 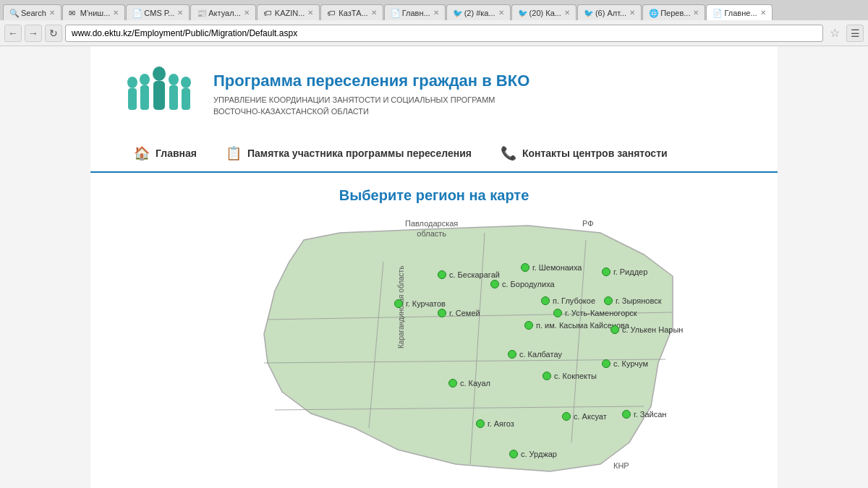 What do you see at coordinates (633, 301) in the screenshot?
I see `city-zyryanovsk: г. Зыряновск` at bounding box center [633, 301].